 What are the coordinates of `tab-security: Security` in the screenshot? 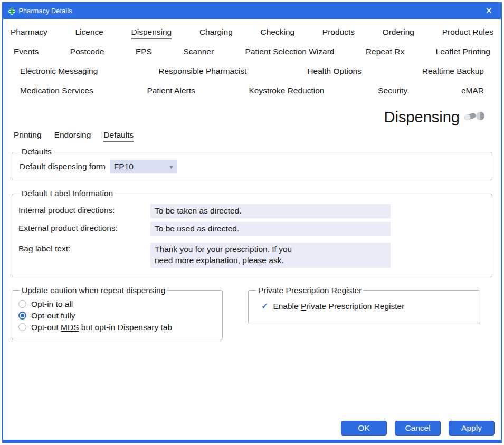 It's located at (393, 92).